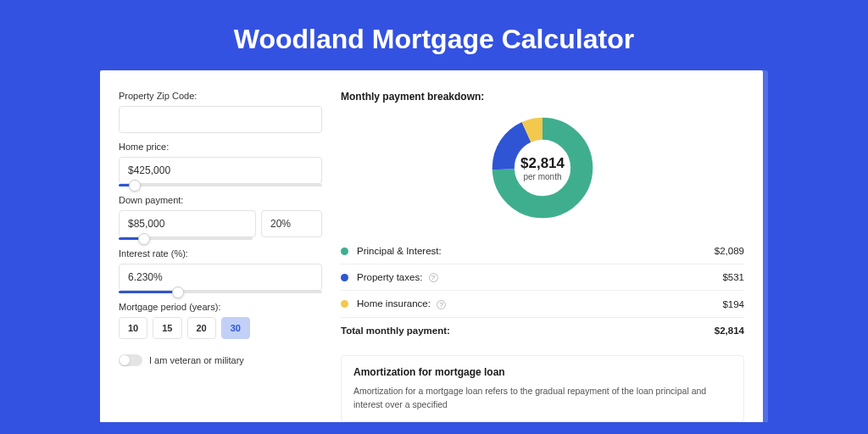  I want to click on payment-donut-chart: $2,814 per month, so click(542, 168).